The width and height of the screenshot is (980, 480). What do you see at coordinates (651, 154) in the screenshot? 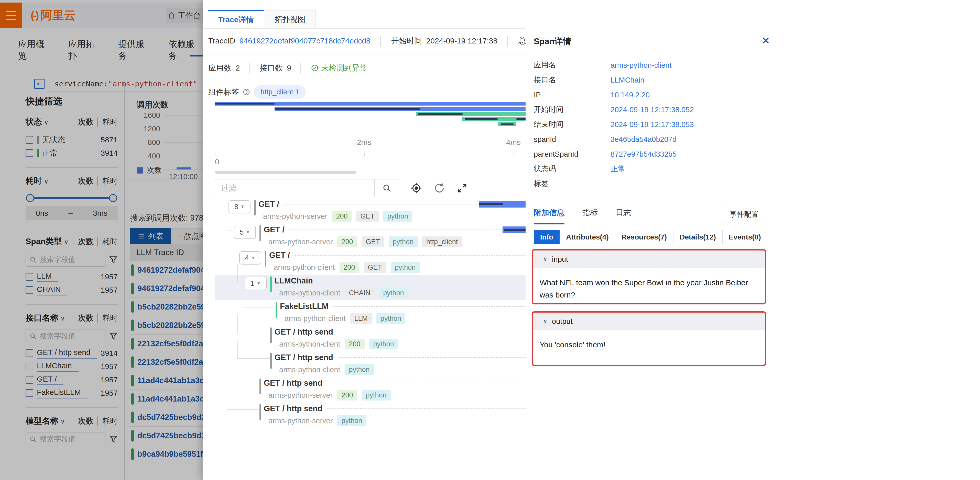
I see `detail-field-row: parentSpanId8727e97b54d332b5` at bounding box center [651, 154].